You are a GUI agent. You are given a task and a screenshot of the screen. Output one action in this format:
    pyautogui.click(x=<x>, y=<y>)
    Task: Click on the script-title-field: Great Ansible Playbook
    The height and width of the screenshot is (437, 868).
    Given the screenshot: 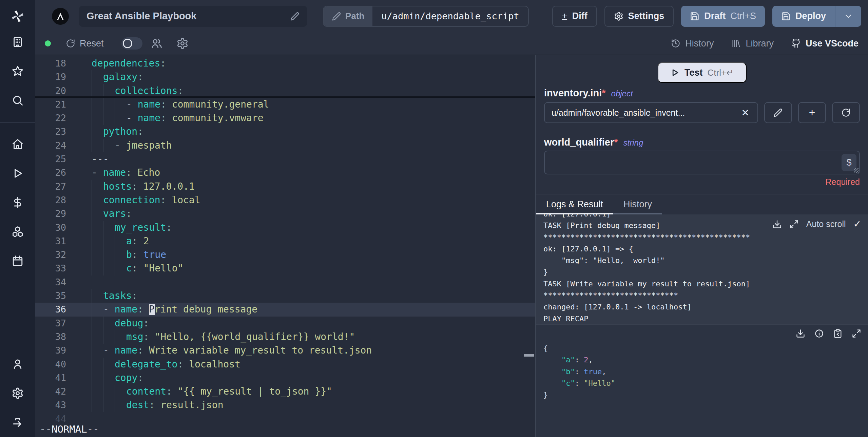 What is the action you would take?
    pyautogui.click(x=193, y=16)
    